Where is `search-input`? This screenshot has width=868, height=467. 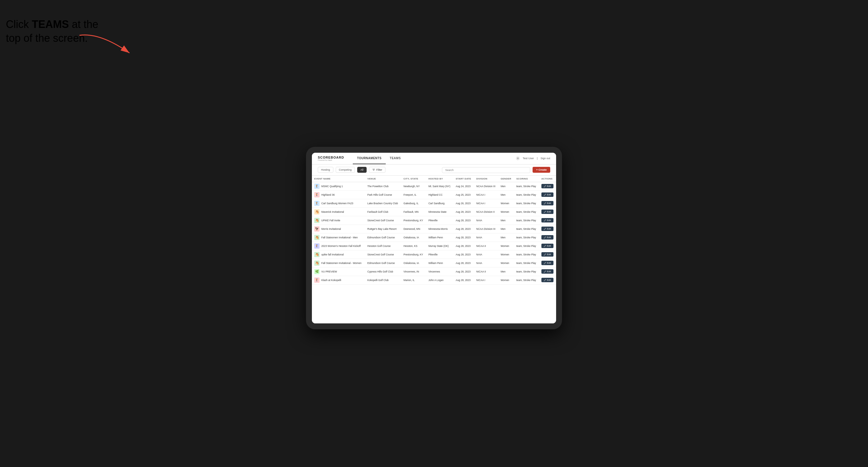
search-input is located at coordinates (486, 170).